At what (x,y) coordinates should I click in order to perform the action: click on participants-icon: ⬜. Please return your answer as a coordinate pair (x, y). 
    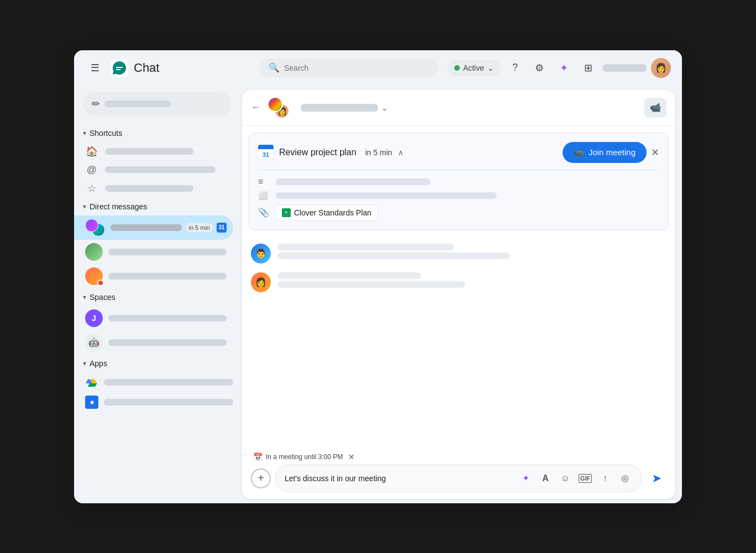
    Looking at the image, I should click on (264, 196).